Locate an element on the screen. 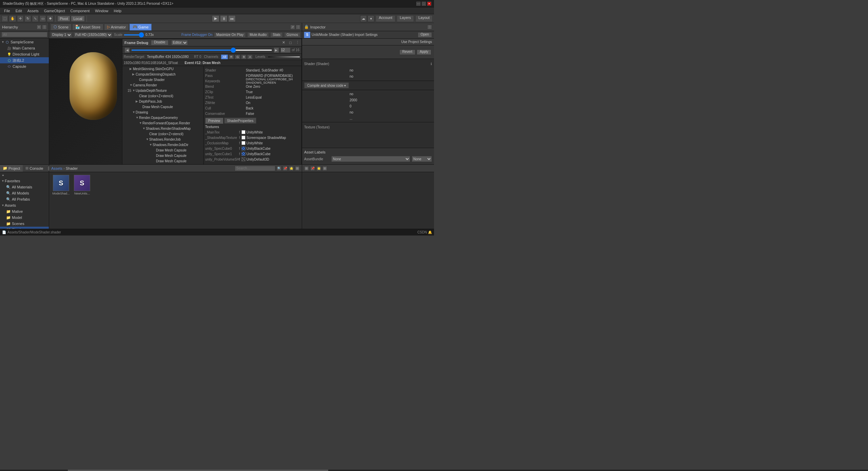  menu-gameobject: GameObject is located at coordinates (55, 11).